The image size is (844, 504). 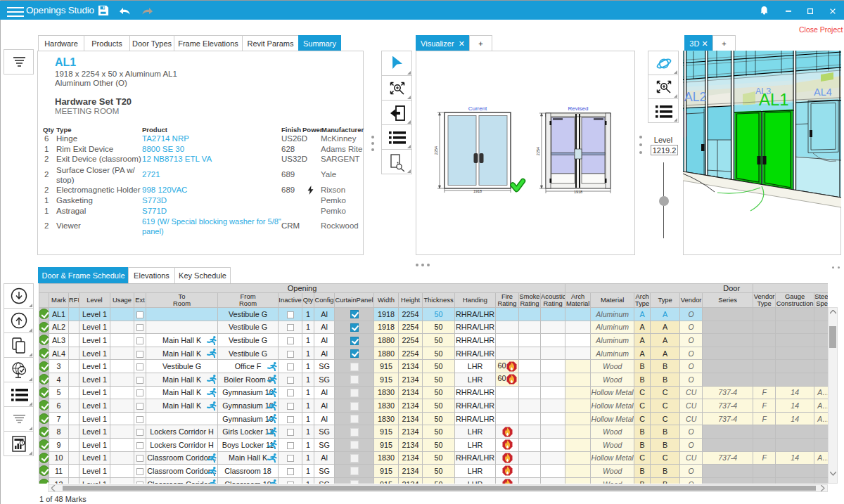 I want to click on svg-text: AL2, so click(x=695, y=97).